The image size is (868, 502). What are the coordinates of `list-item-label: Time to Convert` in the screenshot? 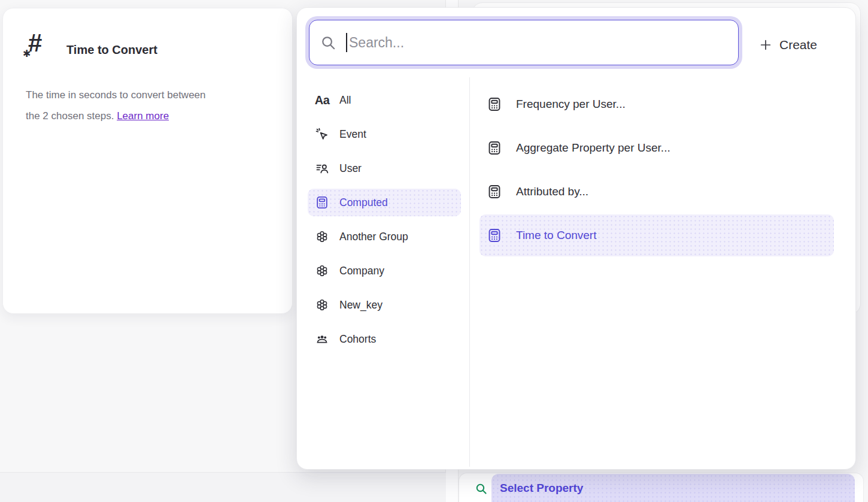 It's located at (556, 235).